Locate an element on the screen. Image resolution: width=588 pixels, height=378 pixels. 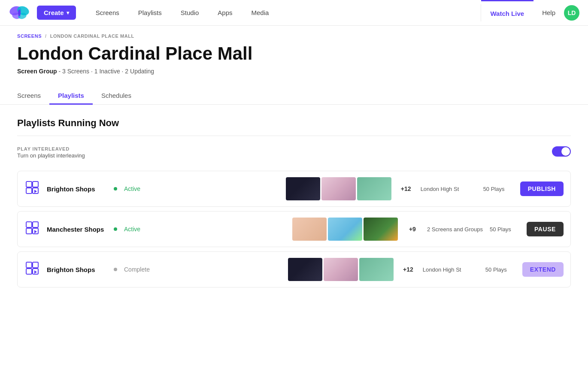
playlist-row-2: Brighton Shops Complete +12 London High … is located at coordinates (294, 269).